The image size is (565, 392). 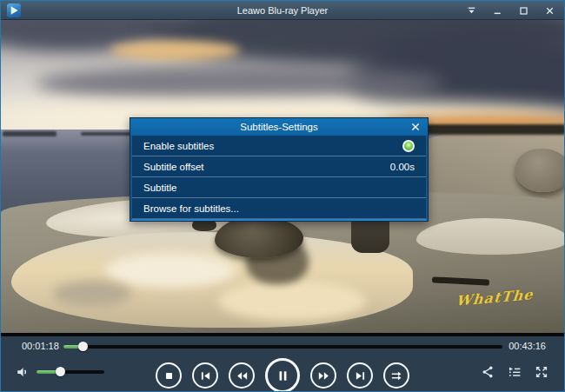 What do you see at coordinates (279, 146) in the screenshot?
I see `row-enable-subtitles: Enable subtitles` at bounding box center [279, 146].